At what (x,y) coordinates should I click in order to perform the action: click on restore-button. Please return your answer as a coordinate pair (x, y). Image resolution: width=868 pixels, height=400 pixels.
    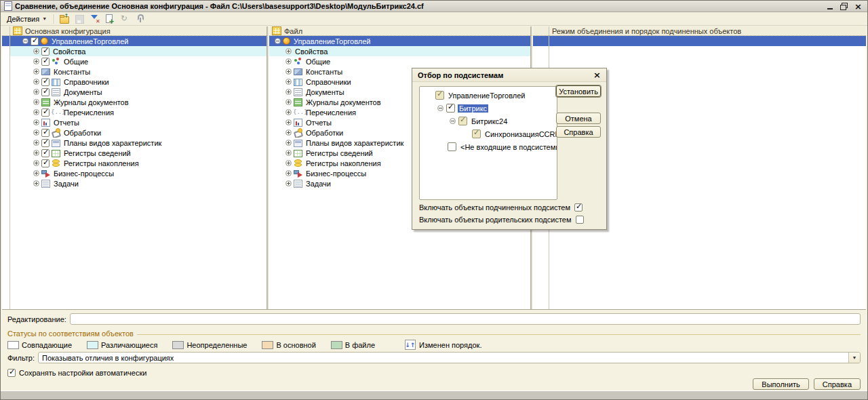
    Looking at the image, I should click on (844, 7).